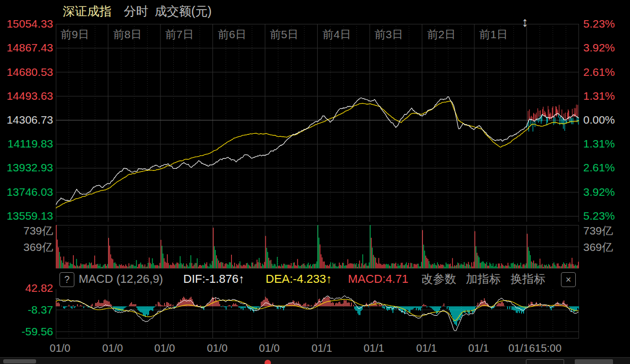 This screenshot has width=630, height=364. What do you see at coordinates (548, 348) in the screenshot?
I see `time-axis-close-time-label: 15:00` at bounding box center [548, 348].